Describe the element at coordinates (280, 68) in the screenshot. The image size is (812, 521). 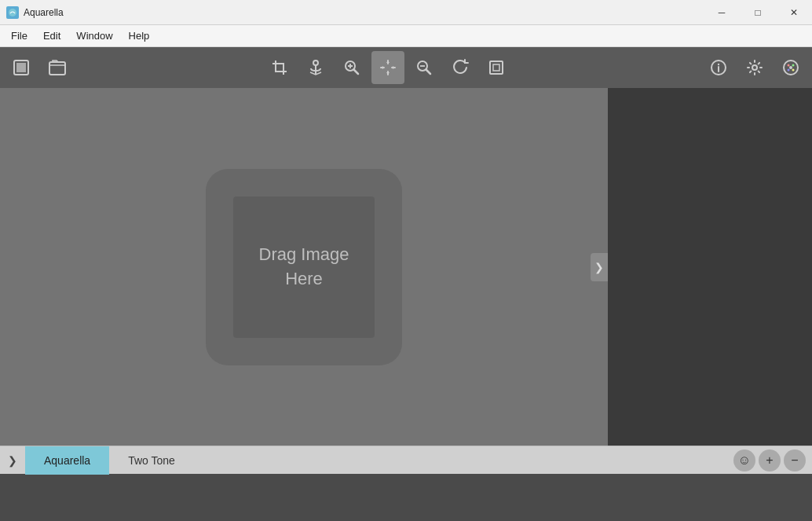
I see `crop-button` at that location.